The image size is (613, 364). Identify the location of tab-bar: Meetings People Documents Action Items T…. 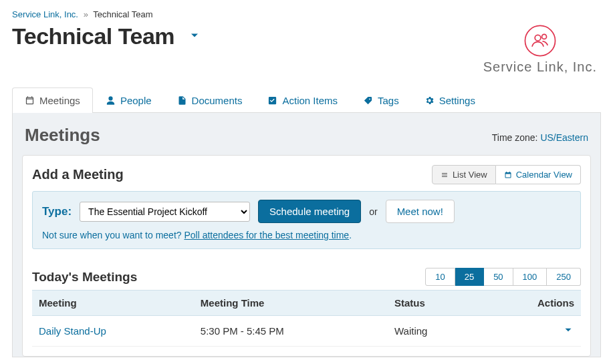
(306, 100).